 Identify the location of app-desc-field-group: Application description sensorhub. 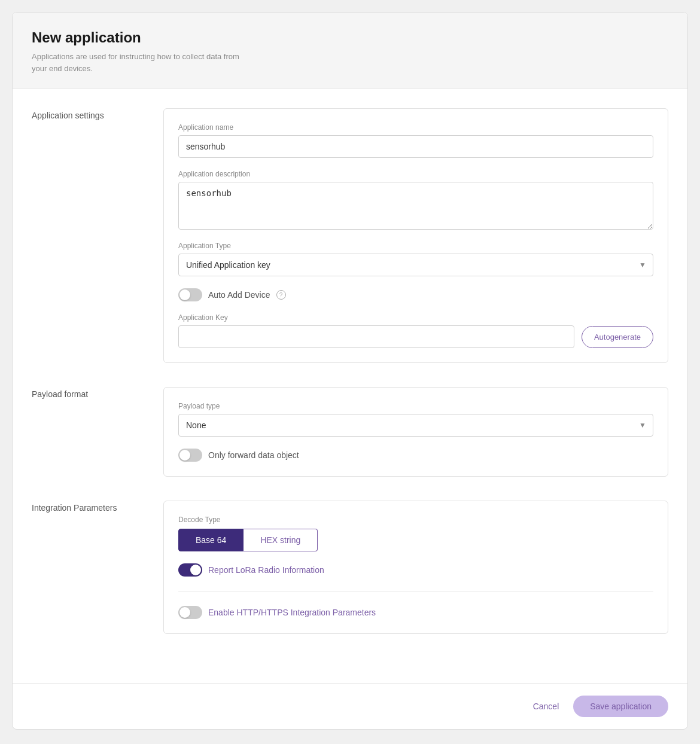
(416, 200).